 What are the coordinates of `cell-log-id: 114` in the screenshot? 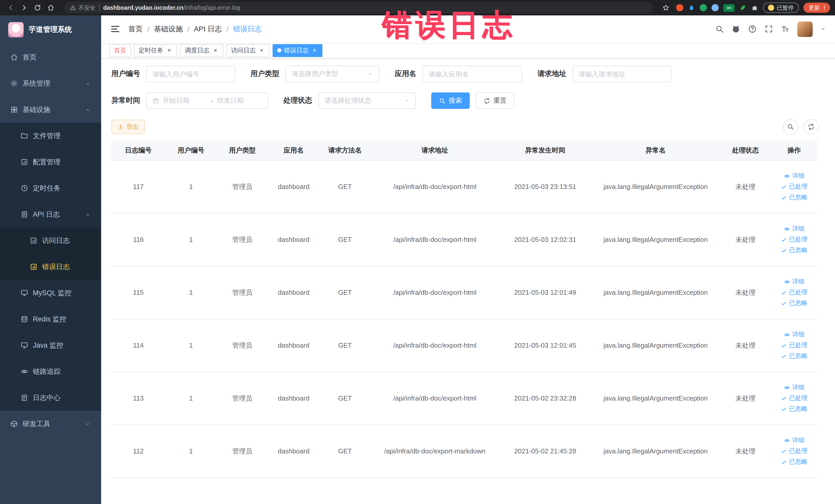 It's located at (138, 345).